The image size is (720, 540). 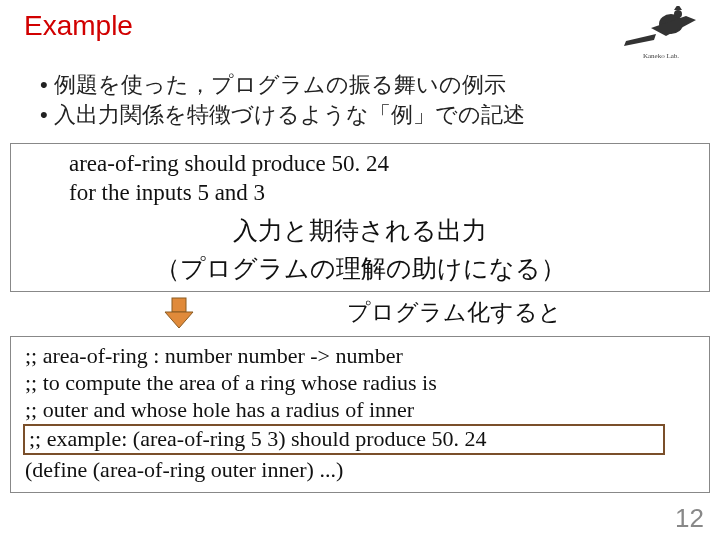 What do you see at coordinates (661, 34) in the screenshot?
I see `witch-icon: Kaneko Lab.` at bounding box center [661, 34].